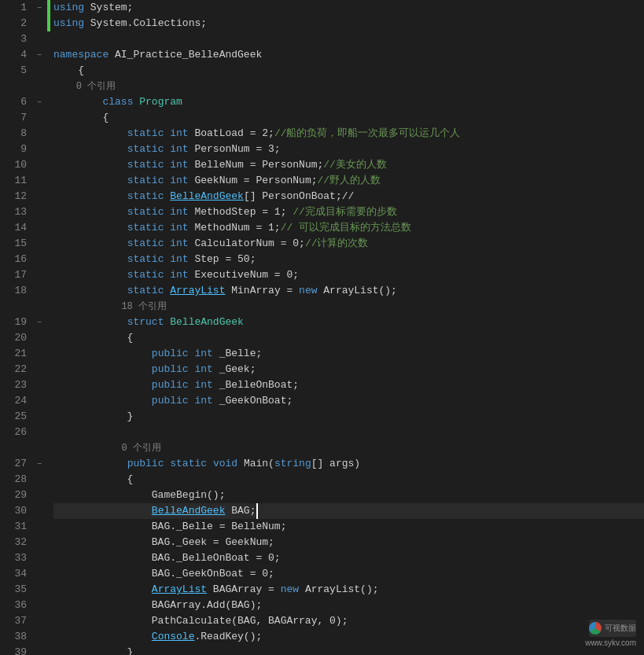 This screenshot has width=644, height=655. Describe the element at coordinates (13, 55) in the screenshot. I see `line-number: 4` at that location.